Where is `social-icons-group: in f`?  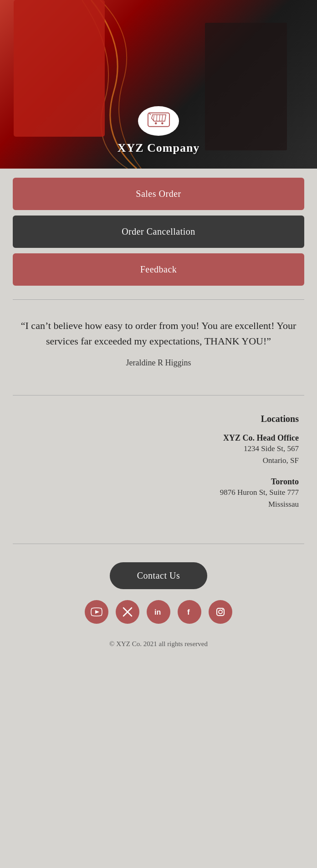 social-icons-group: in f is located at coordinates (158, 612).